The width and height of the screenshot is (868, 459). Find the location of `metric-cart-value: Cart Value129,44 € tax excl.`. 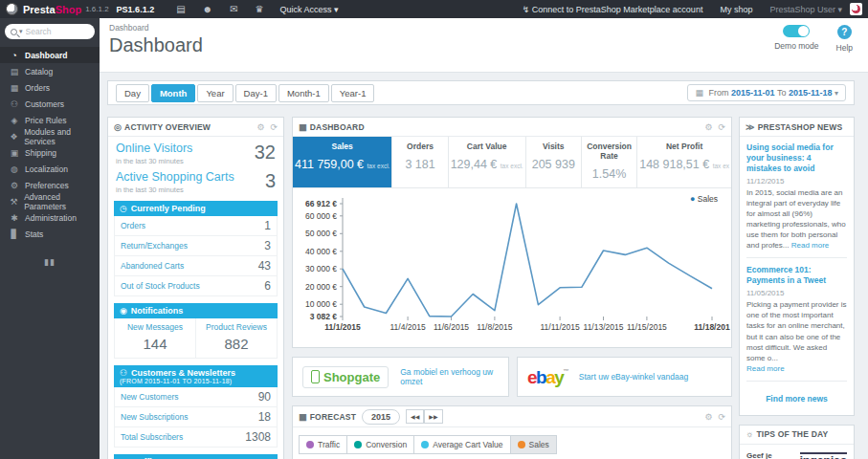

metric-cart-value: Cart Value129,44 € tax excl. is located at coordinates (488, 163).